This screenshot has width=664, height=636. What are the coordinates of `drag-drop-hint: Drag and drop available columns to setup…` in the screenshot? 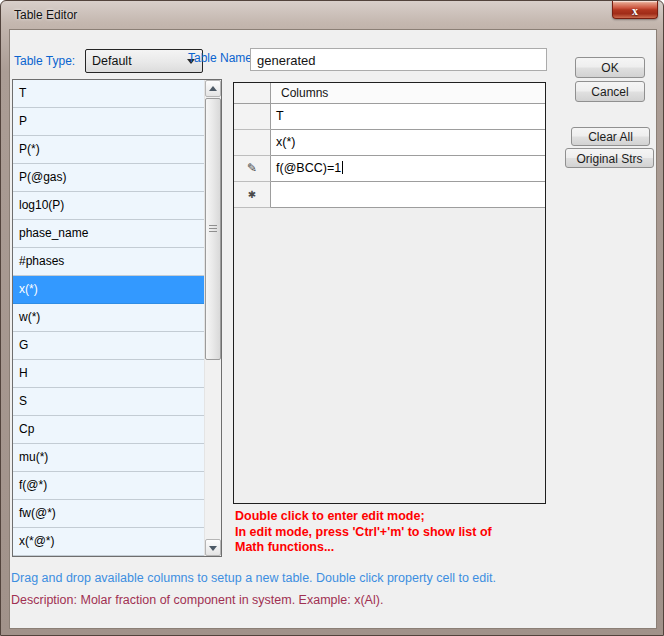 It's located at (254, 578).